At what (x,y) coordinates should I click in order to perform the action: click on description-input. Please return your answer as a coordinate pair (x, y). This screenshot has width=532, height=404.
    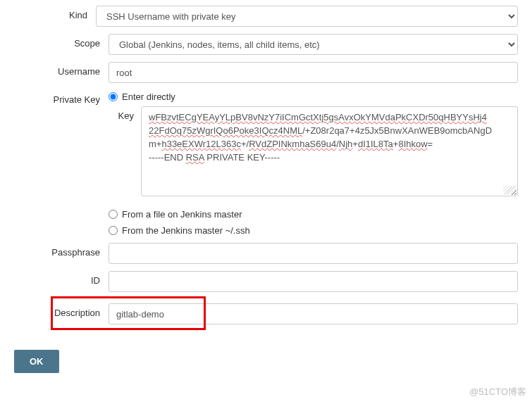
    Looking at the image, I should click on (313, 314).